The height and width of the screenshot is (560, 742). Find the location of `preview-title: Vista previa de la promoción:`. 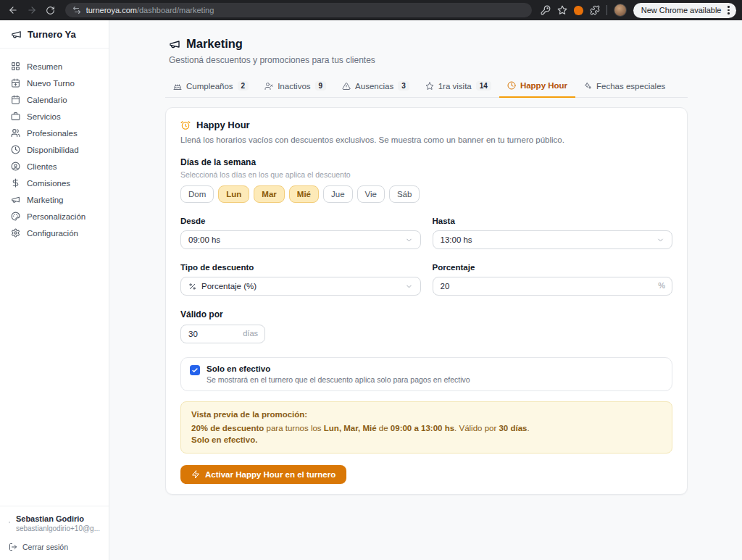

preview-title: Vista previa de la promoción: is located at coordinates (426, 414).